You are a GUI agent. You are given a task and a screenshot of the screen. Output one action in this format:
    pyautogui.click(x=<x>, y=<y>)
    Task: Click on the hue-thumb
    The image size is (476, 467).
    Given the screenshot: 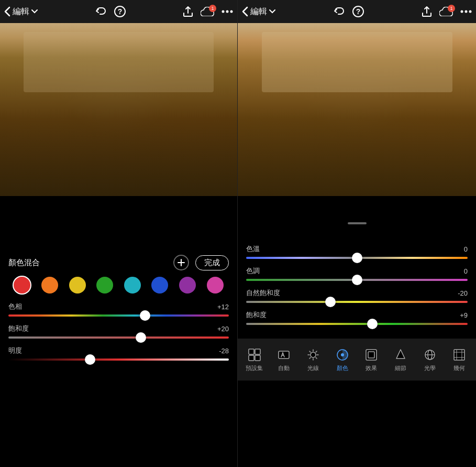 What is the action you would take?
    pyautogui.click(x=145, y=316)
    